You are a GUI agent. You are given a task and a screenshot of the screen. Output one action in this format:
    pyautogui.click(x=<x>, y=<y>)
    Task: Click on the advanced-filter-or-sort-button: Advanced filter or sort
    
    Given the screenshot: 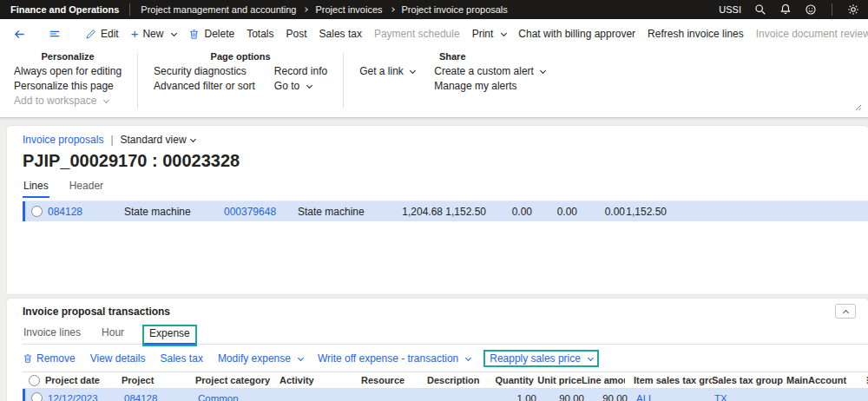 What is the action you would take?
    pyautogui.click(x=205, y=87)
    